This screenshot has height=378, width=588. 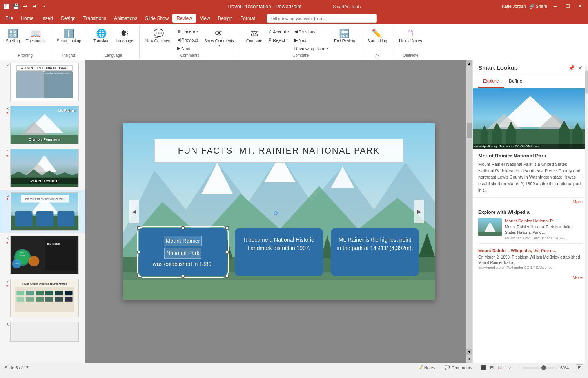 I want to click on show-comments-button: 👁 Show Comments ▾, so click(x=219, y=39).